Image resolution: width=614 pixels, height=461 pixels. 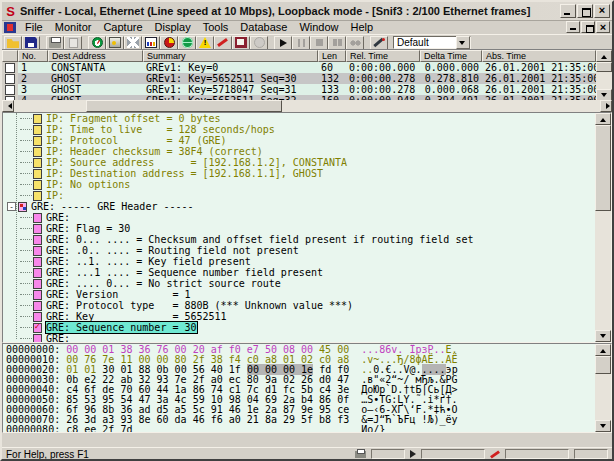 I want to click on decode-line: IP: Destination address = [192.168.1.1],…, so click(x=299, y=174).